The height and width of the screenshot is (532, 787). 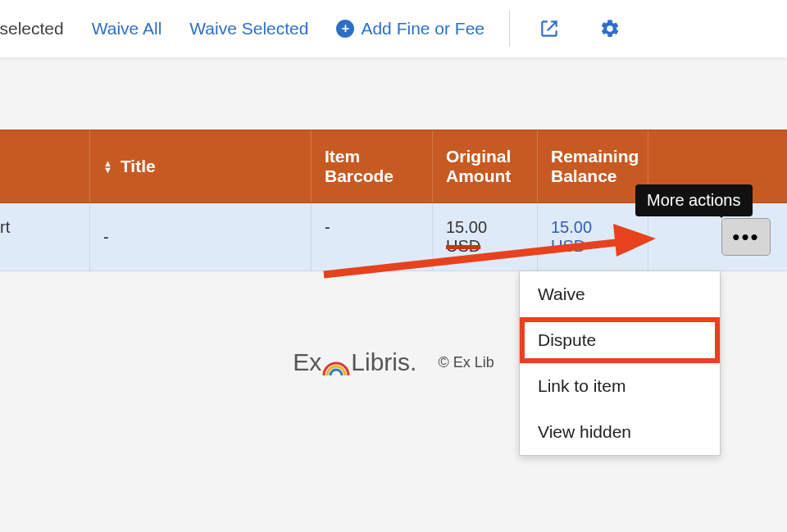 What do you see at coordinates (466, 227) in the screenshot?
I see `original-amount: 15.00` at bounding box center [466, 227].